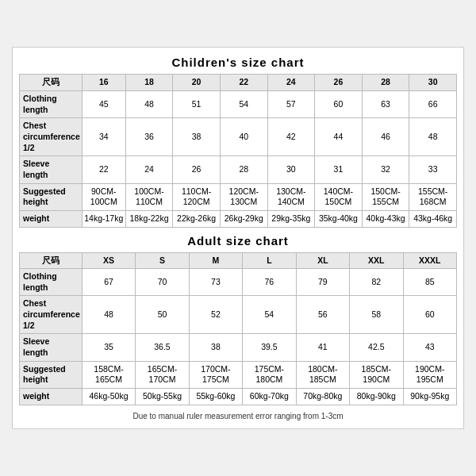 This screenshot has width=476, height=476. What do you see at coordinates (270, 347) in the screenshot?
I see `table-cell: 39.5` at bounding box center [270, 347].